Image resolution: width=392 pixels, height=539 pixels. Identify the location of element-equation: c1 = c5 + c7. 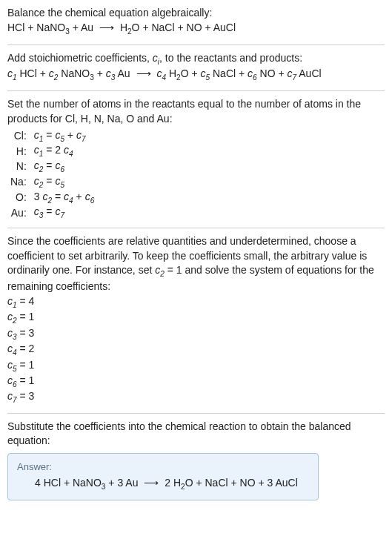
(64, 136).